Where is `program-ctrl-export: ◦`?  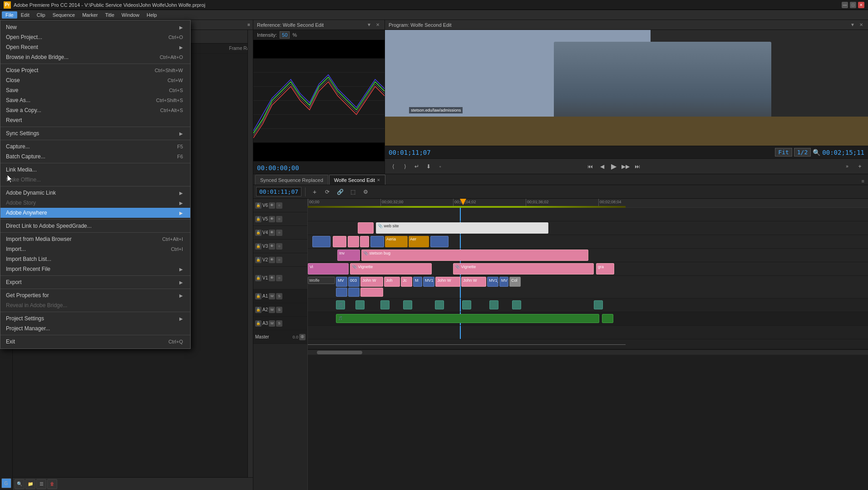 program-ctrl-export: ◦ is located at coordinates (440, 167).